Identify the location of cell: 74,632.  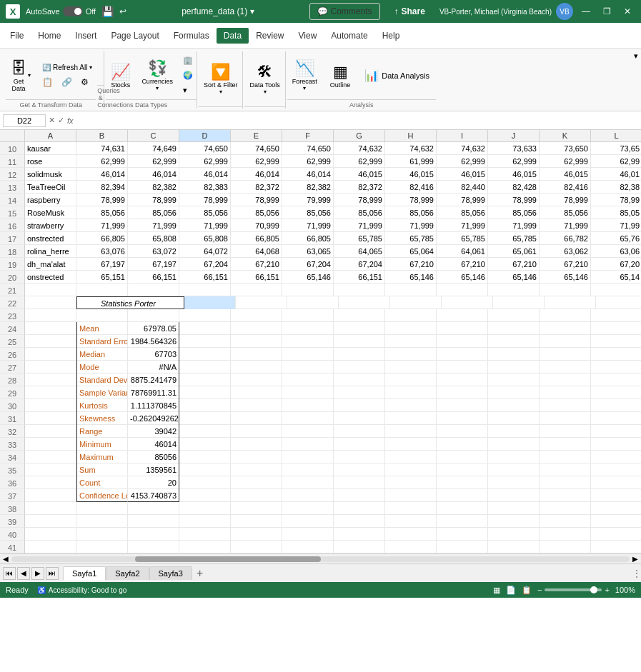
(411, 149).